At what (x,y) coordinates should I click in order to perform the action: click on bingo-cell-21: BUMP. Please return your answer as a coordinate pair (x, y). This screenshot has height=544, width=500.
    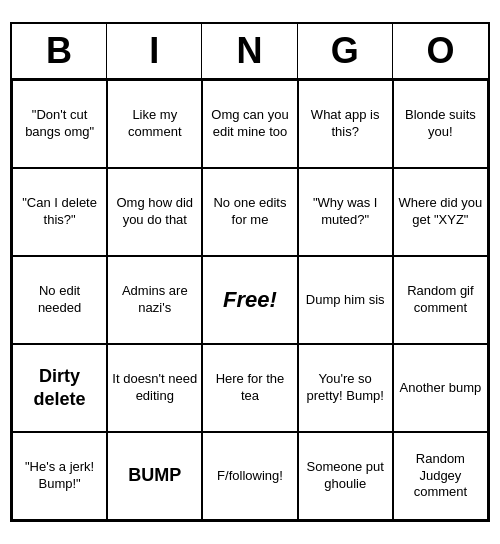
    Looking at the image, I should click on (154, 476).